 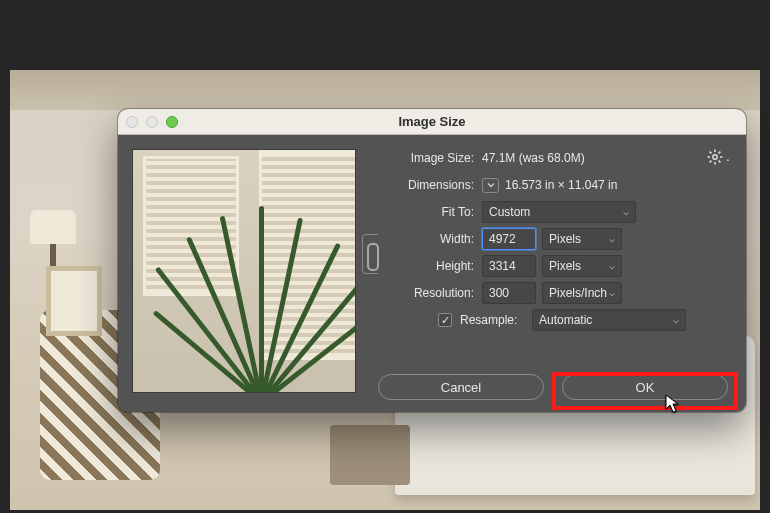 I want to click on resolution-input, so click(x=509, y=293).